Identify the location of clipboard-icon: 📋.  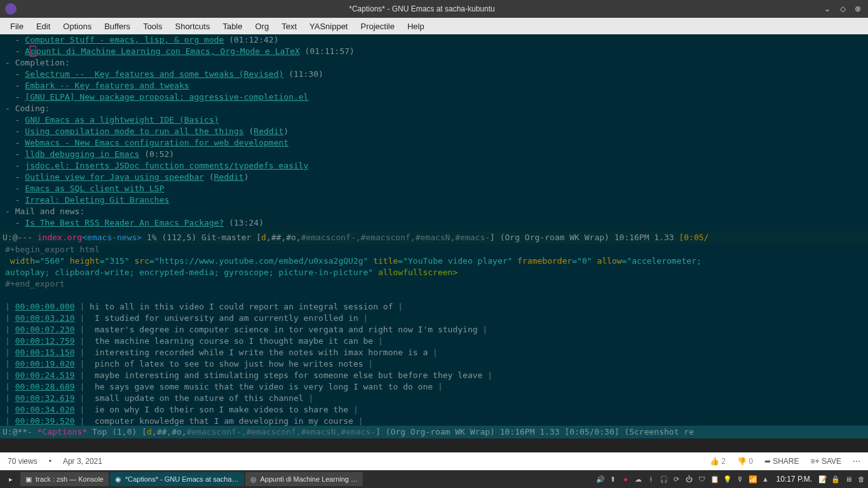
(715, 479).